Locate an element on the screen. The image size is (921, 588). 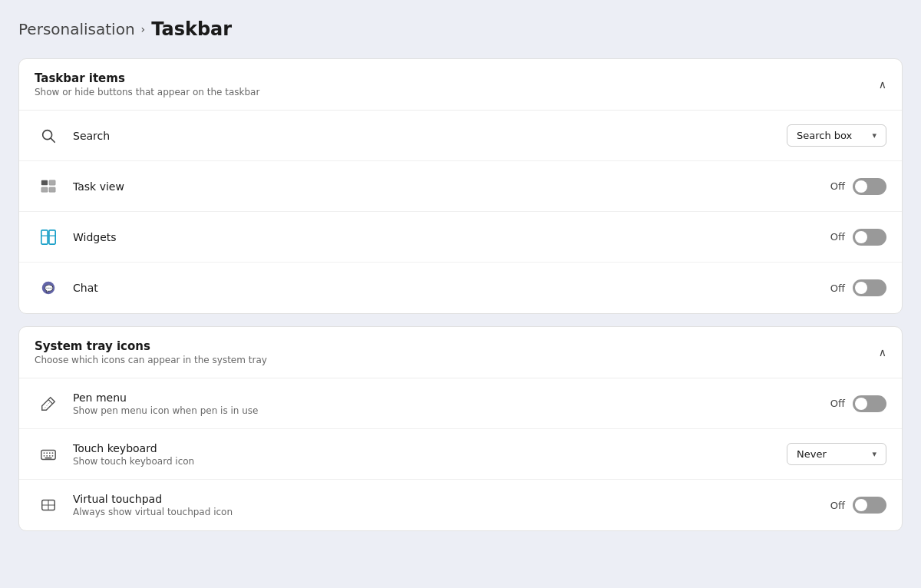
pen-menu-row: Pen menu Show pen menu icon when pen is … is located at coordinates (460, 404).